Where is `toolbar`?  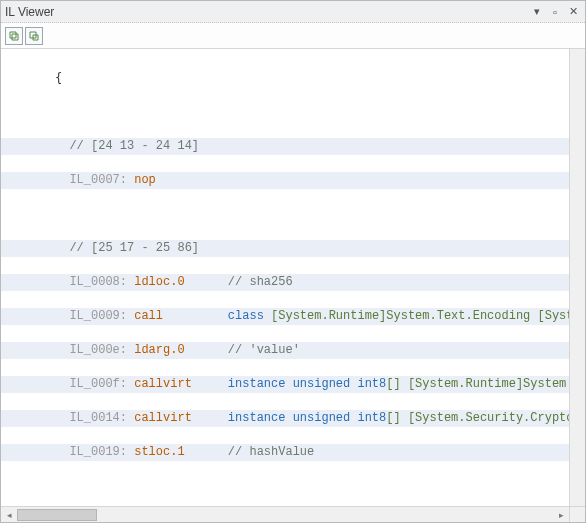
toolbar is located at coordinates (293, 36).